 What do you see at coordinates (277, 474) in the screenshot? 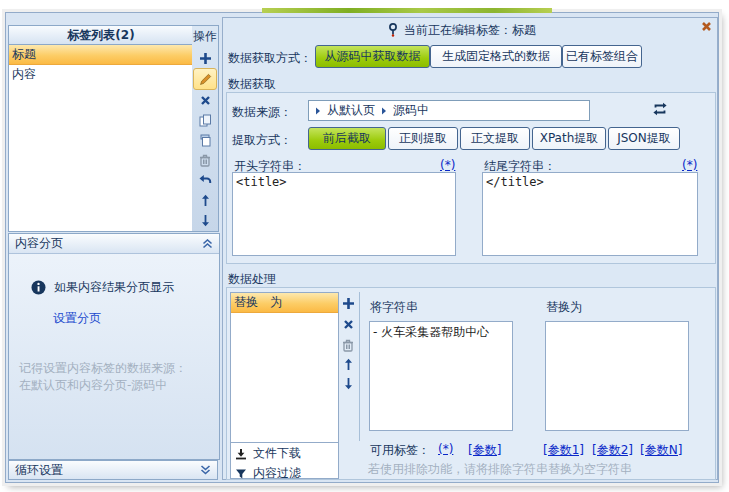
I see `content-filter-label: 内容过滤` at bounding box center [277, 474].